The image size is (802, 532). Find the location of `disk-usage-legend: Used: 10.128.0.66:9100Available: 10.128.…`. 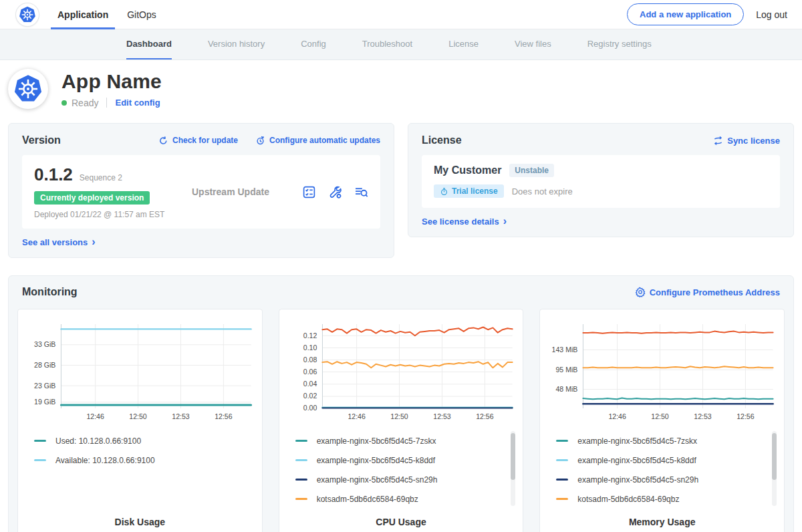

disk-usage-legend: Used: 10.128.0.66:9100Available: 10.128.… is located at coordinates (140, 472).